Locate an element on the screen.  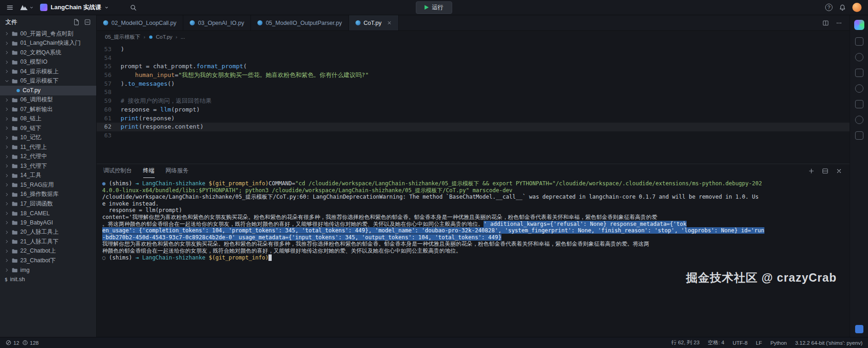
tree-item-21_人脉工具下: 21_人脉工具下 is located at coordinates (48, 242).